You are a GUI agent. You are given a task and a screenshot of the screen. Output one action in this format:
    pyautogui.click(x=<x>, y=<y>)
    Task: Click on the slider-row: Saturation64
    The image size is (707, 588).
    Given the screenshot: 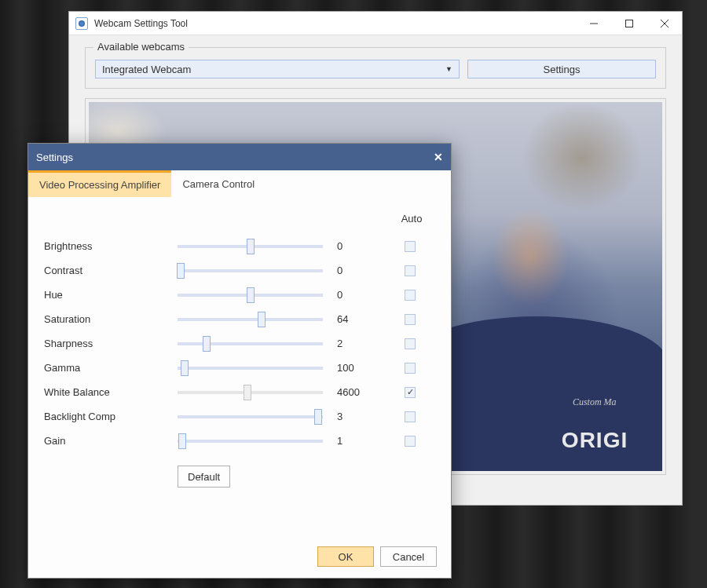 What is the action you would take?
    pyautogui.click(x=240, y=319)
    